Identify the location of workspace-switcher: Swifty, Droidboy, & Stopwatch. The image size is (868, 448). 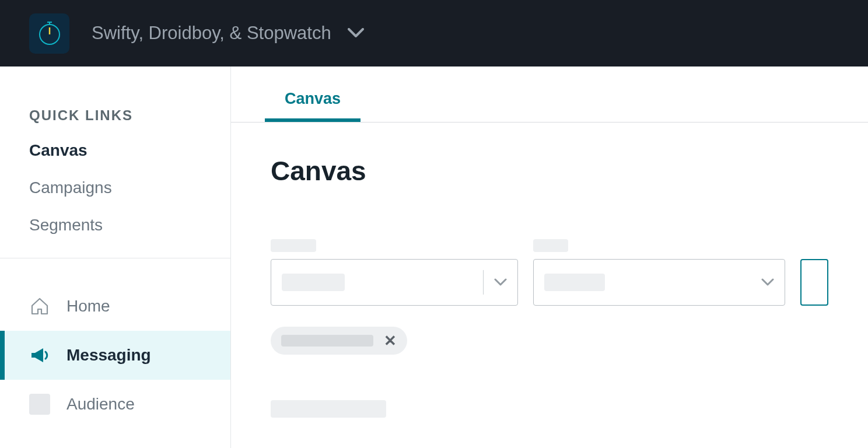
(228, 33).